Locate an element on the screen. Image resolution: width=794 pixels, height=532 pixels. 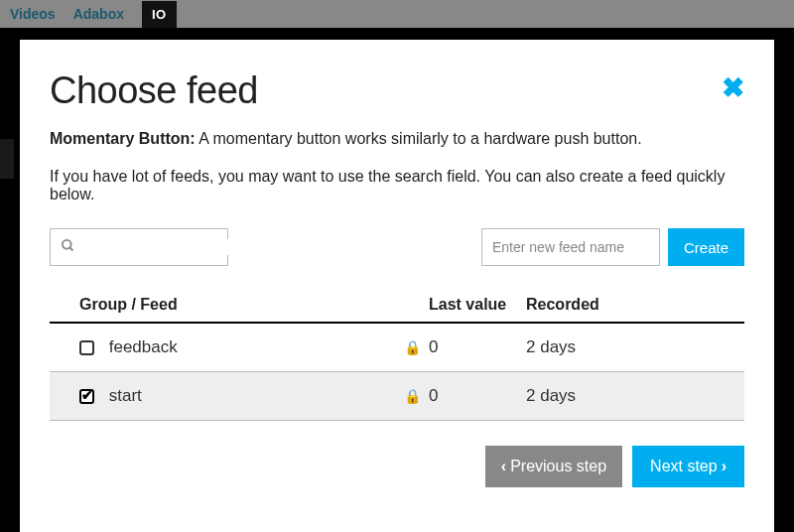
next-step-button: Next step › is located at coordinates (689, 466).